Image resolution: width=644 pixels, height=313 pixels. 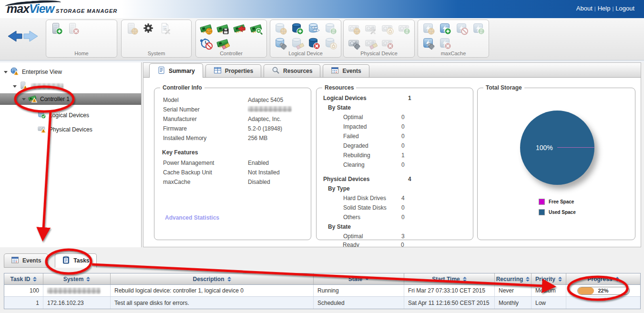 What do you see at coordinates (504, 88) in the screenshot?
I see `total-storage-title: Total Storage` at bounding box center [504, 88].